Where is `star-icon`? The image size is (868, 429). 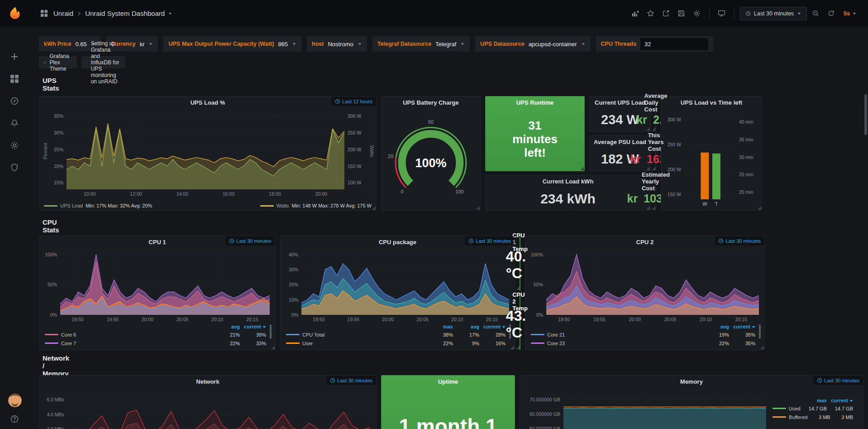 star-icon is located at coordinates (651, 14).